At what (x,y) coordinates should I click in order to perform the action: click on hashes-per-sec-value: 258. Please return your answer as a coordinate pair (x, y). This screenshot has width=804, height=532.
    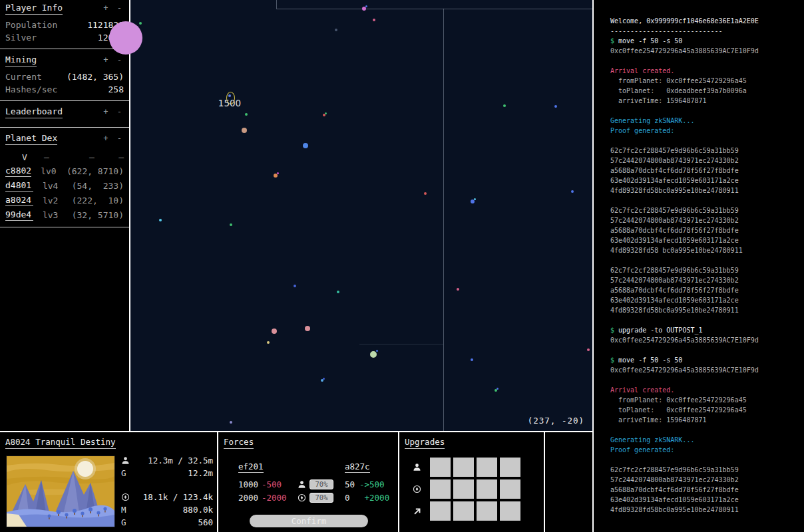
    Looking at the image, I should click on (116, 89).